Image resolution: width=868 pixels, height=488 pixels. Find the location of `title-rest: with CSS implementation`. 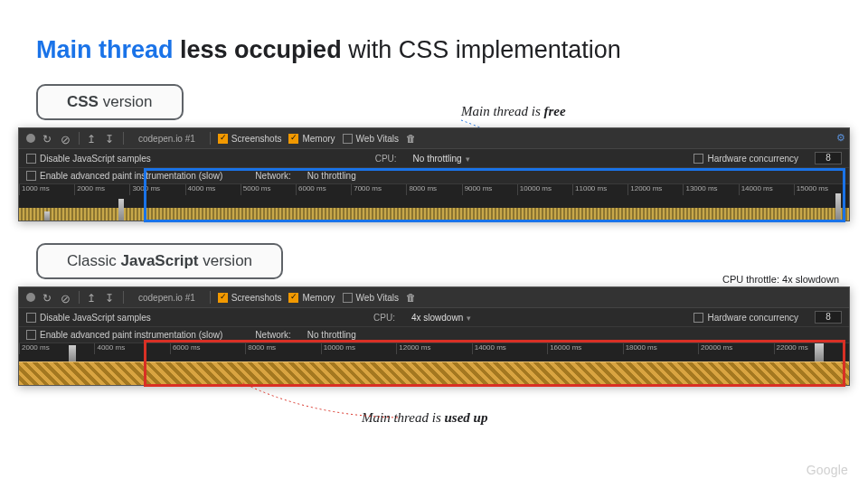

title-rest: with CSS implementation is located at coordinates (485, 50).